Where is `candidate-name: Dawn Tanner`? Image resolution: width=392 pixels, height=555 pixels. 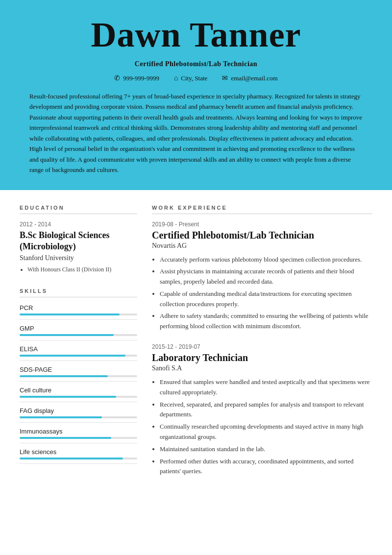 candidate-name: Dawn Tanner is located at coordinates (196, 35).